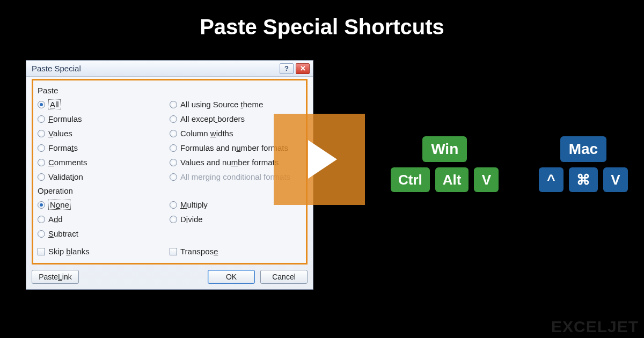 The height and width of the screenshot is (338, 644). I want to click on paste-label: Formulas and number formats, so click(234, 148).